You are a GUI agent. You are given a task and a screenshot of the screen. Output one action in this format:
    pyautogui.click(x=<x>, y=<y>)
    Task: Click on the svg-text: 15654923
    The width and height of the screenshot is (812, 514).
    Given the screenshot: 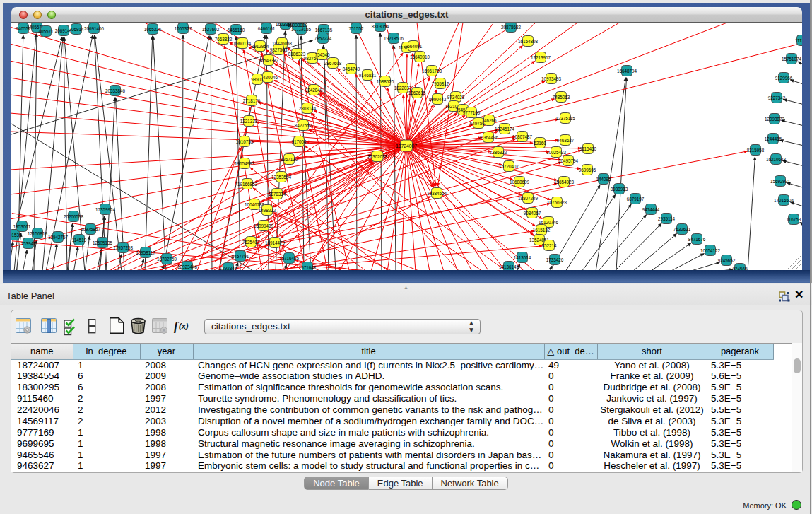 What is the action you would take?
    pyautogui.click(x=564, y=182)
    